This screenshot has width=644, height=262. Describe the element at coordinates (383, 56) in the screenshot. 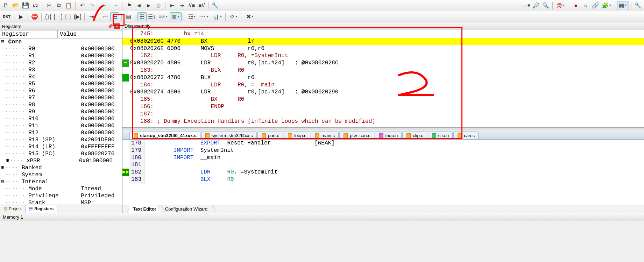

I see `disassembly-line: 182: LDR R0, =SystemInit` at that location.